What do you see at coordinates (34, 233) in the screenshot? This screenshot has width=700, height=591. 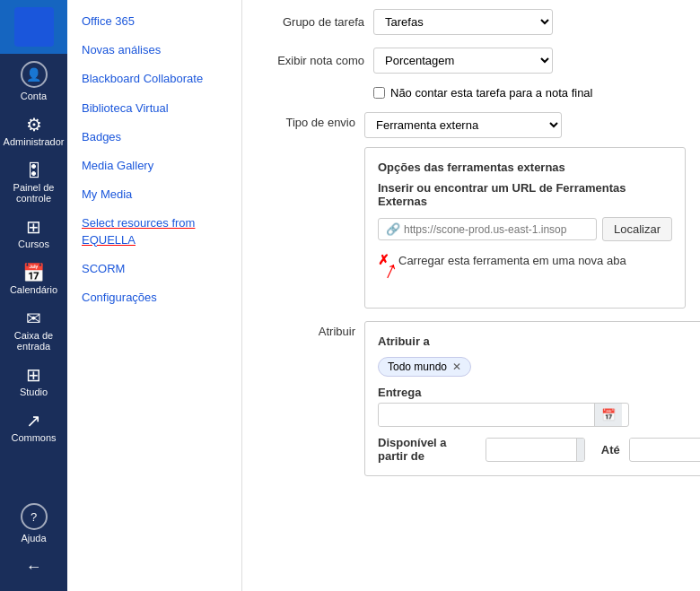 I see `sidebar-item-cursos: ⊞ Cursos` at bounding box center [34, 233].